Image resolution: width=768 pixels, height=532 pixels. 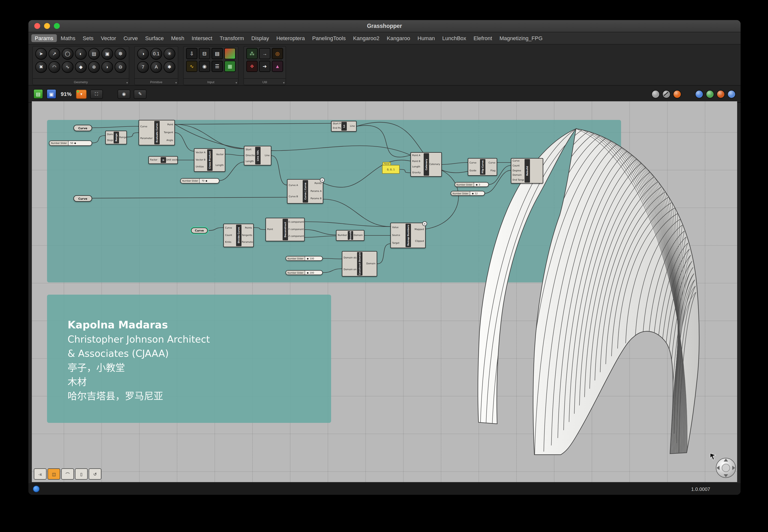 What do you see at coordinates (205, 66) in the screenshot?
I see `knob-icon: ◉` at bounding box center [205, 66].